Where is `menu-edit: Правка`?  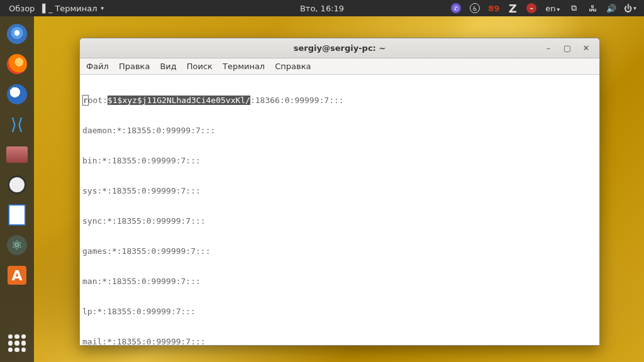
menu-edit: Правка is located at coordinates (135, 67).